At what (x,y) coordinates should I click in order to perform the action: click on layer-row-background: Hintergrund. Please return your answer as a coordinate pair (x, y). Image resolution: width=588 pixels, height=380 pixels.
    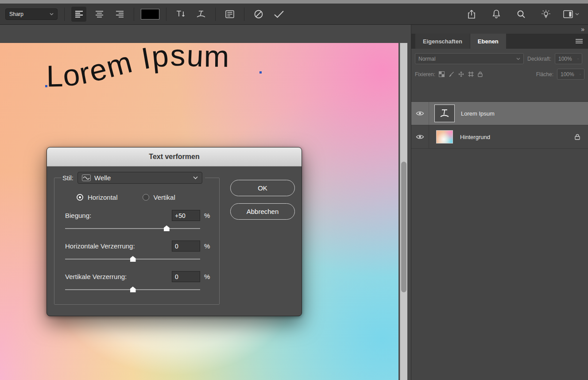
    Looking at the image, I should click on (499, 137).